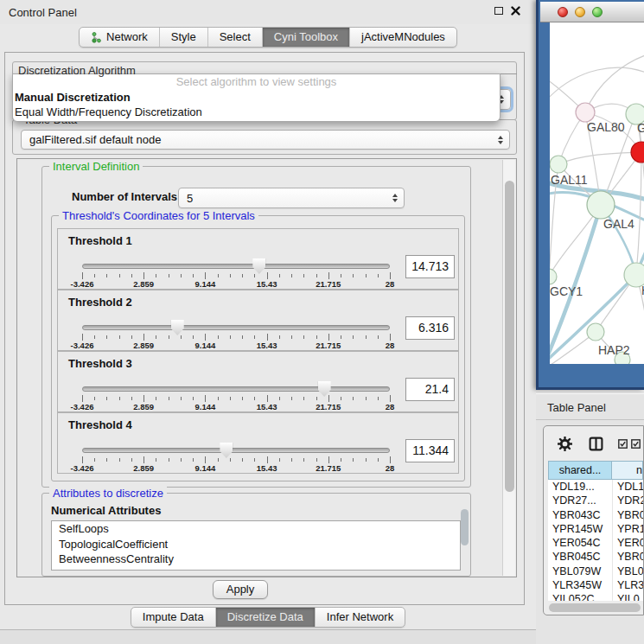  What do you see at coordinates (501, 140) in the screenshot?
I see `stepper-arrows-icon` at bounding box center [501, 140].